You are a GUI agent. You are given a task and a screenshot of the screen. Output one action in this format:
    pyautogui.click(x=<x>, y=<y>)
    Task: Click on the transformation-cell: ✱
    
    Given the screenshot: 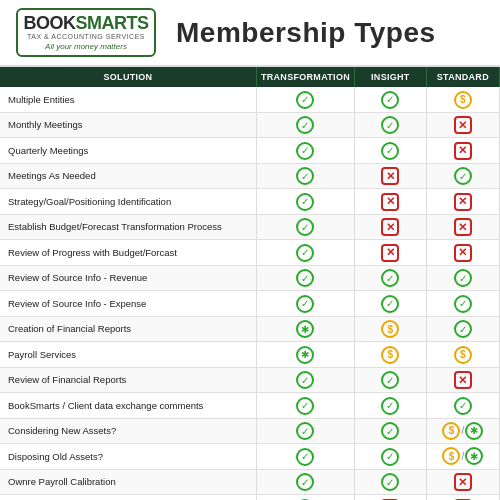 What is the action you would take?
    pyautogui.click(x=305, y=355)
    